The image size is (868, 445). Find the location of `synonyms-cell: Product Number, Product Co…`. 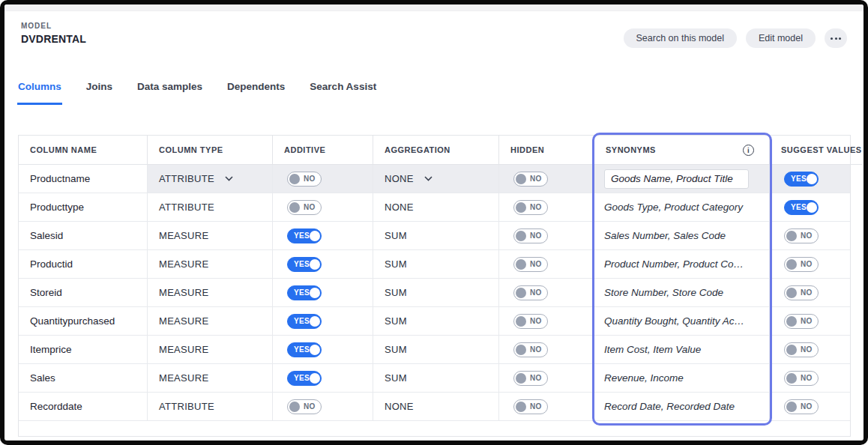

synonyms-cell: Product Number, Product Co… is located at coordinates (682, 264).